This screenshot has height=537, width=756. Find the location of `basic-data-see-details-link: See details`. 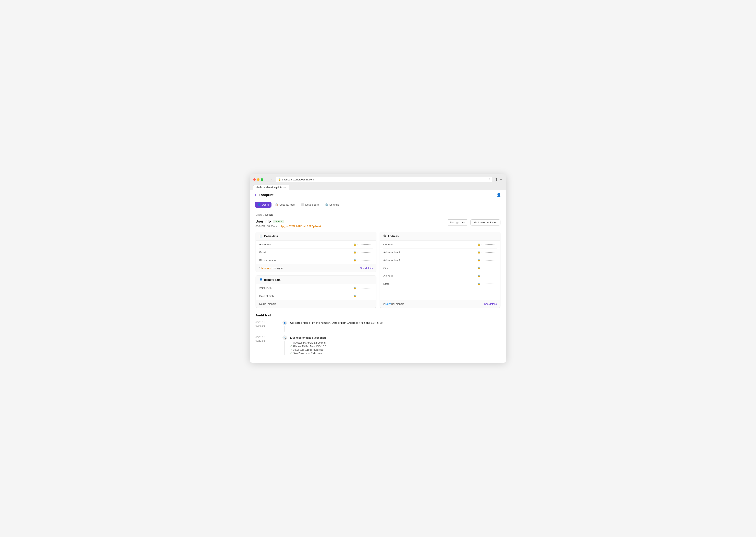

basic-data-see-details-link: See details is located at coordinates (366, 268).